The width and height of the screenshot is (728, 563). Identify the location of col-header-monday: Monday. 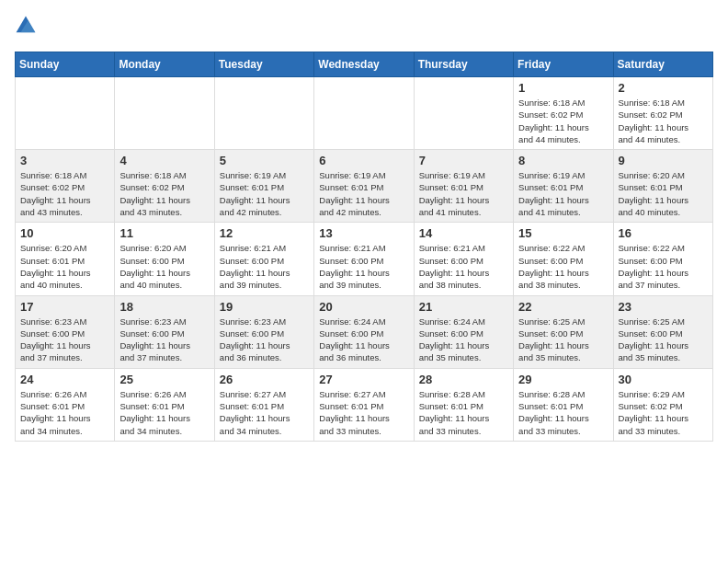
(165, 64).